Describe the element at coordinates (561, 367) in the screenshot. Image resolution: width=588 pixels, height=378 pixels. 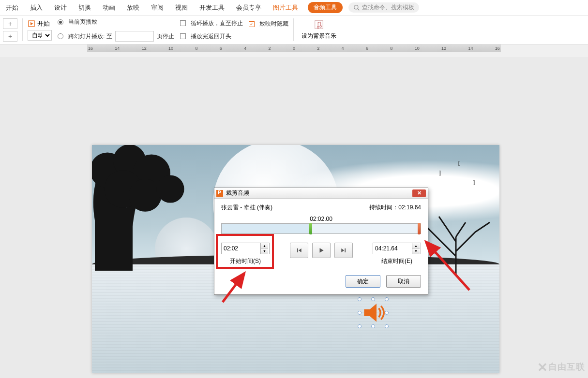
I see `watermark: ✕自由互联` at that location.